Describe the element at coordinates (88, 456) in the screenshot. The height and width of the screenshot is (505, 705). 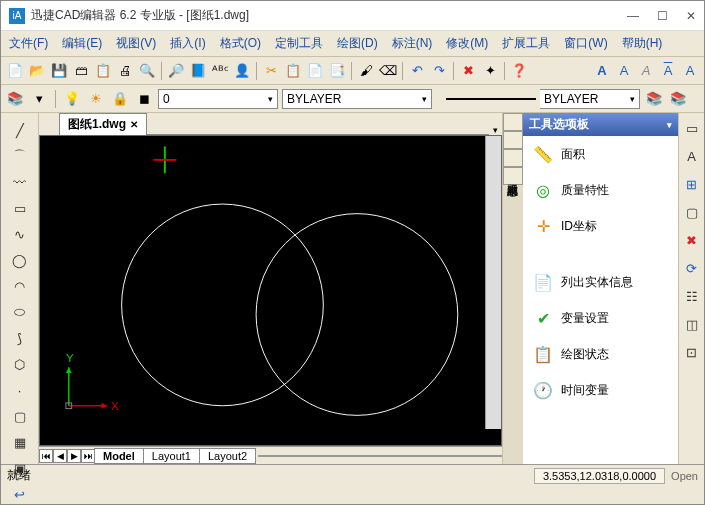
I see `last-sheet-icon: ⏭` at that location.